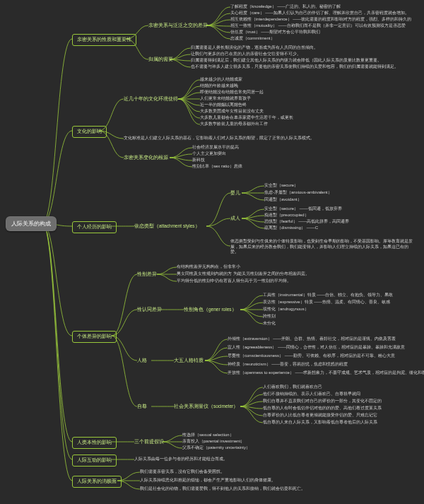  What do you see at coordinates (320, 423) in the screenshot?
I see `leaf: 低自尊的人来自人际关系，又影响着低自尊者他后的人际关系` at bounding box center [320, 423].